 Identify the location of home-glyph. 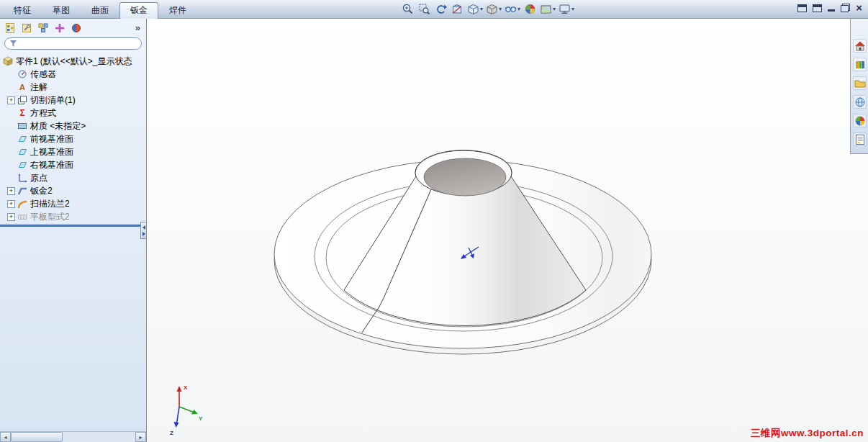
(859, 46).